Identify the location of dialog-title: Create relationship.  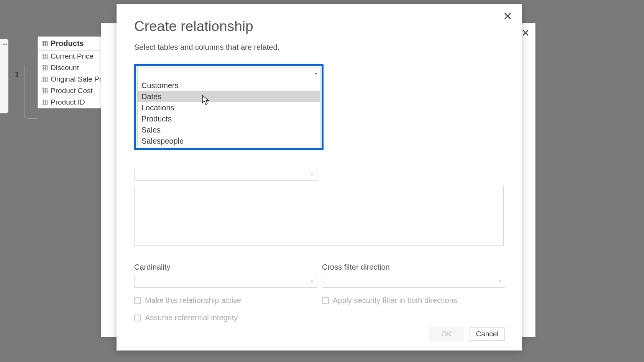
(319, 26).